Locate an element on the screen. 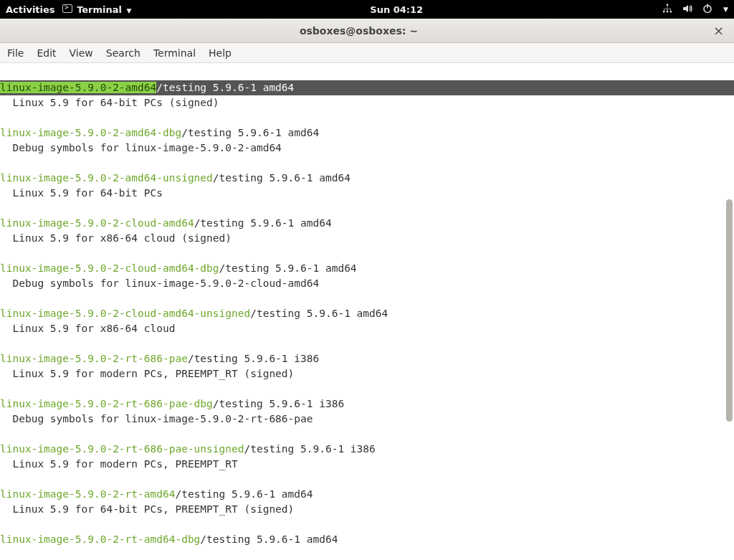 The height and width of the screenshot is (560, 734). package-entry: linux-image-5.9.0-2-amd64/testing 5.9.6-… is located at coordinates (367, 95).